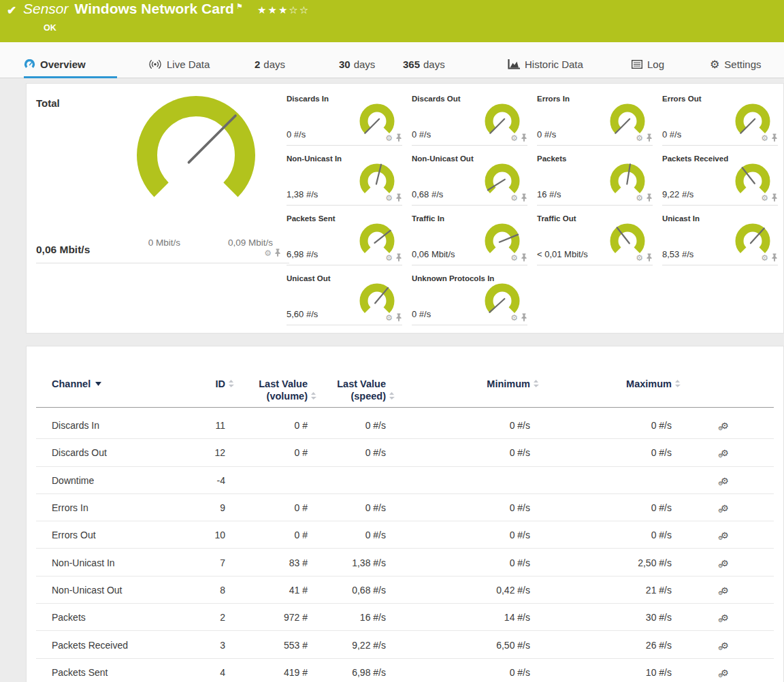 The height and width of the screenshot is (682, 784). I want to click on tab-overview: Overview, so click(54, 64).